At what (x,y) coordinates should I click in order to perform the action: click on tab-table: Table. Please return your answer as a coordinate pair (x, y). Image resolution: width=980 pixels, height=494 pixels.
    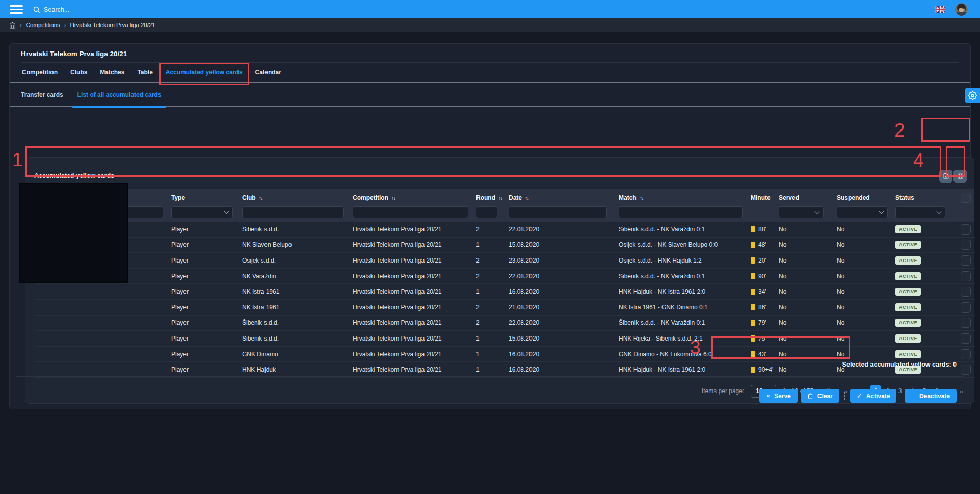
    Looking at the image, I should click on (145, 72).